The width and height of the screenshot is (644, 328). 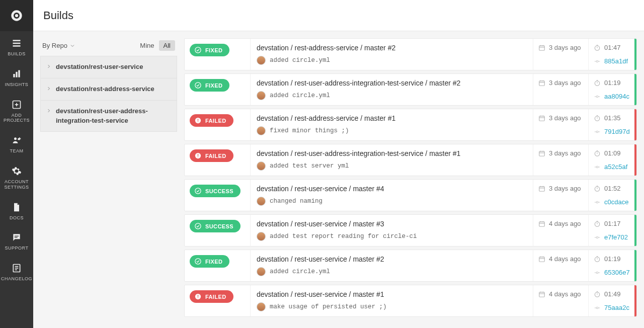 What do you see at coordinates (611, 90) in the screenshot?
I see `time-col: 01:19 aa8094c` at bounding box center [611, 90].